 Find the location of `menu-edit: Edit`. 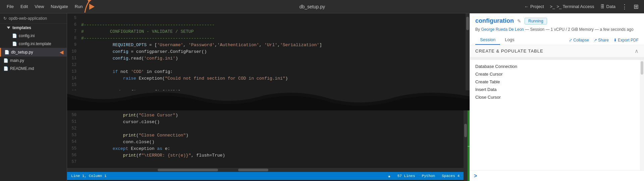

menu-edit: Edit is located at coordinates (24, 7).